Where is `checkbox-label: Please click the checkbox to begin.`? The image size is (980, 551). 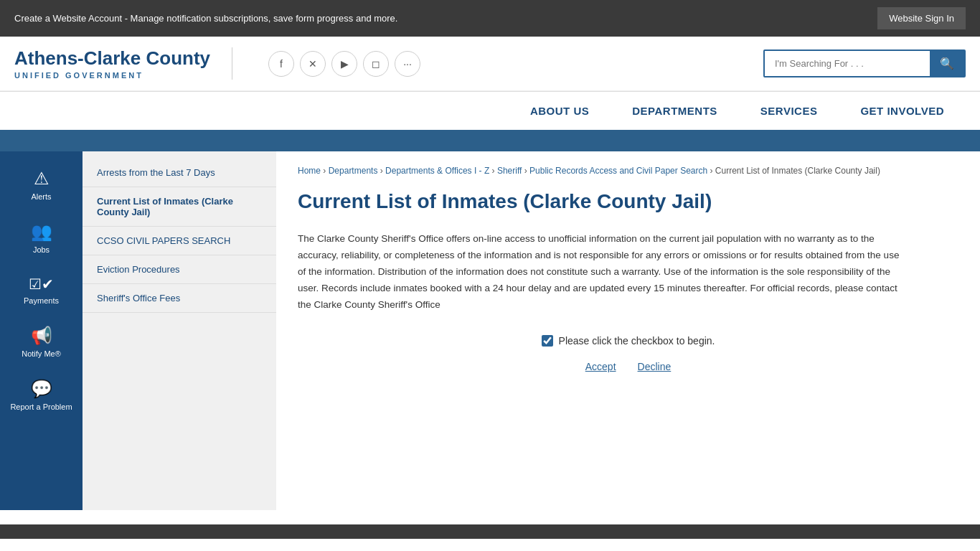
checkbox-label: Please click the checkbox to begin. is located at coordinates (628, 341).